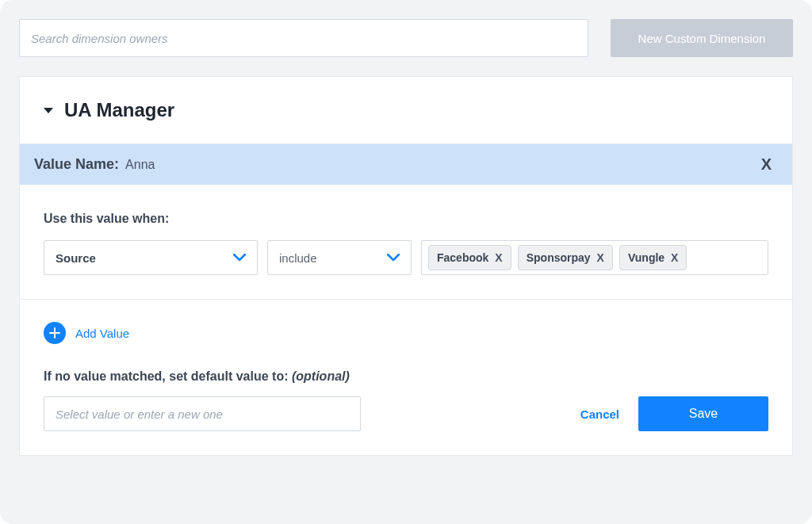 This screenshot has width=812, height=524. I want to click on default-action-row: Cancel Save, so click(406, 414).